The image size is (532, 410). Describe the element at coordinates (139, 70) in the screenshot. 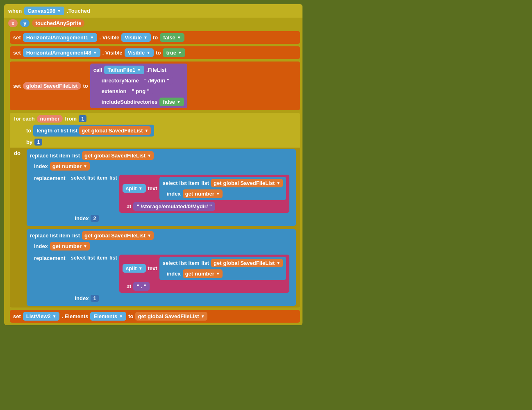

I see `taifun-dropdown: ▼` at that location.